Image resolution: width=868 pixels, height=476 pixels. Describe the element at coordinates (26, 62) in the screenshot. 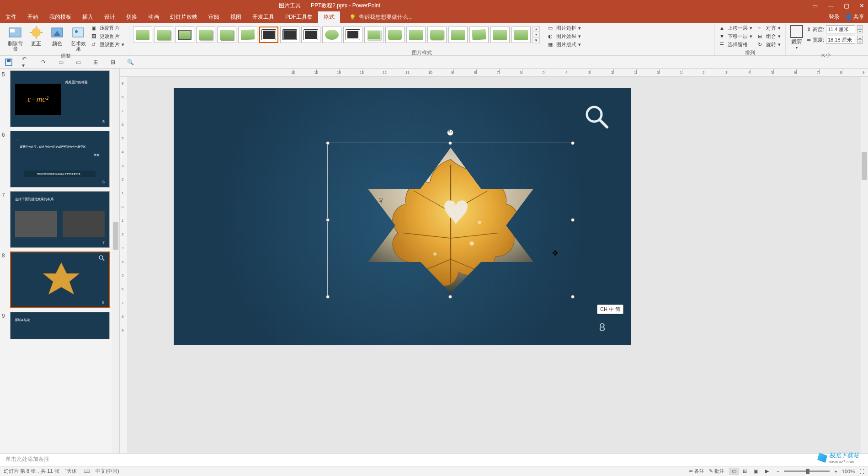

I see `undo-button: ↶ ▾` at that location.